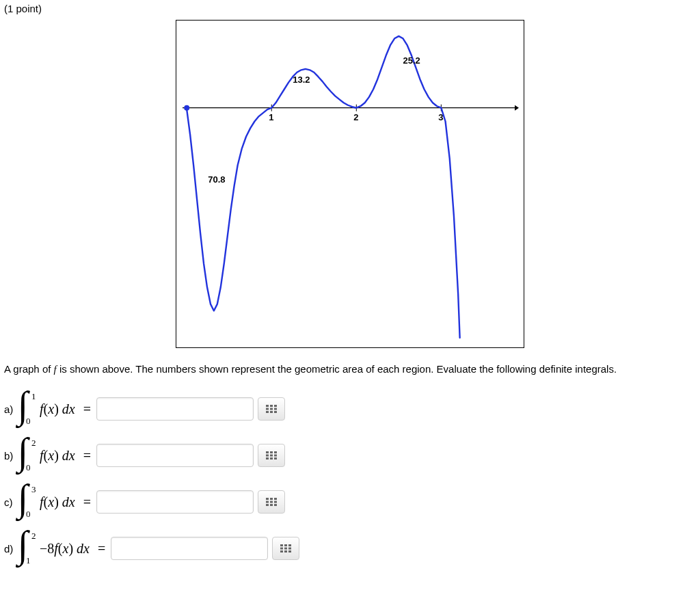 The height and width of the screenshot is (612, 700). What do you see at coordinates (10, 455) in the screenshot?
I see `question-label: b)` at bounding box center [10, 455].